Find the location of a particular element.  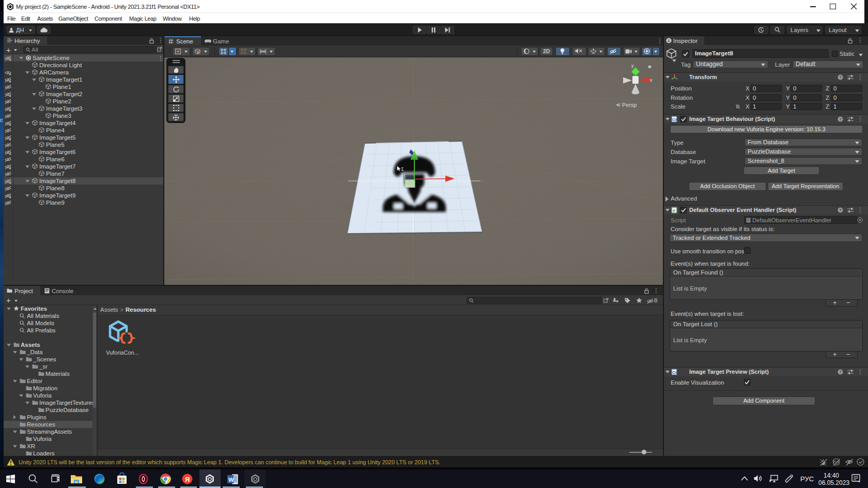

svg-text: Я is located at coordinates (187, 480).